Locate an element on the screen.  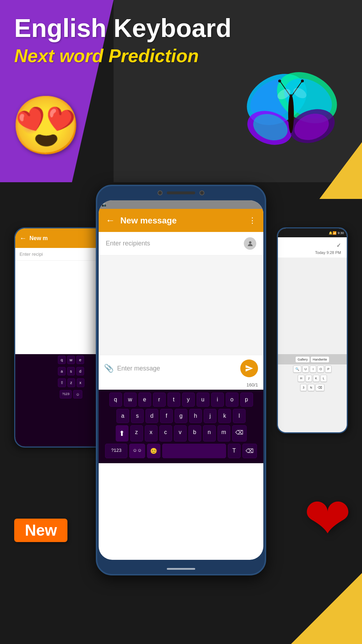
kb-p: p is located at coordinates (247, 400).